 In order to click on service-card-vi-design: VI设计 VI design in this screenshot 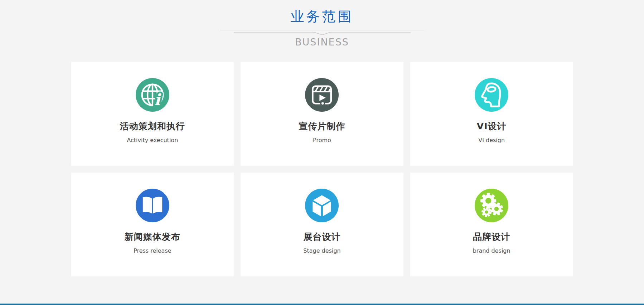, I will do `click(492, 114)`.